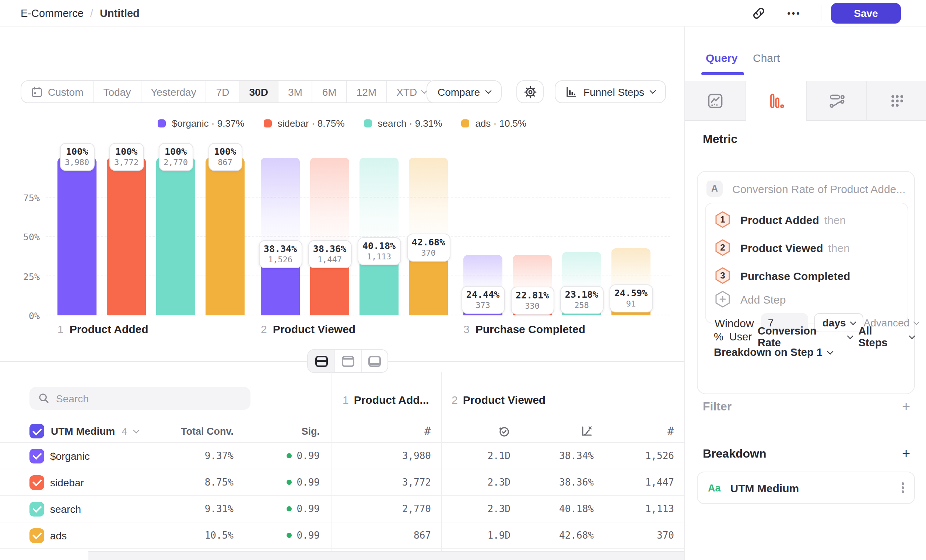 This screenshot has width=926, height=560. I want to click on dimension-header: UTM Medium 4, so click(99, 431).